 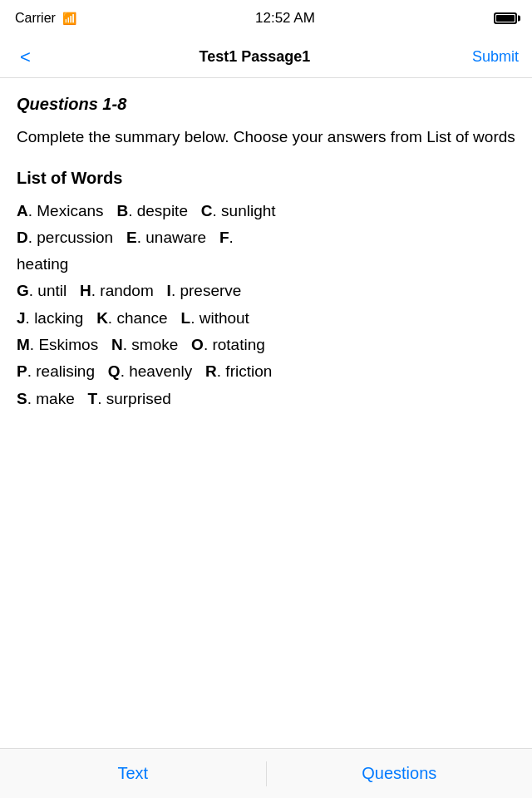 I want to click on word-item-h: H. random, so click(x=123, y=291).